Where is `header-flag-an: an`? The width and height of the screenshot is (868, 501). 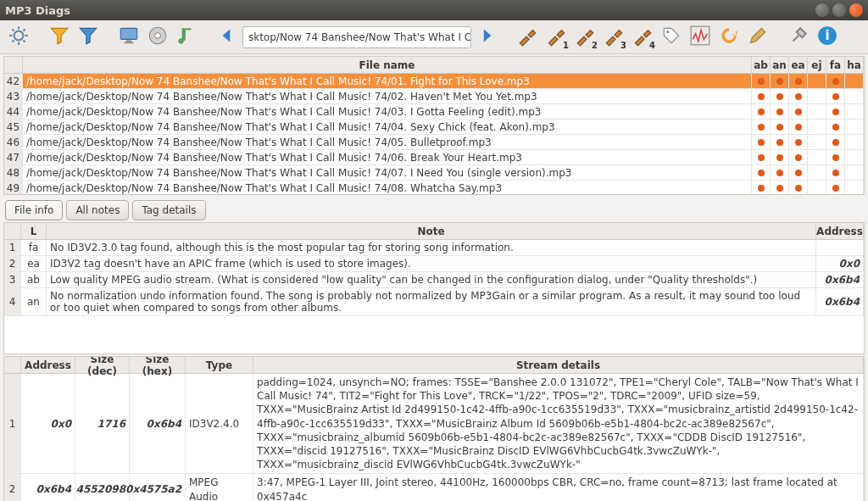 header-flag-an: an is located at coordinates (780, 64).